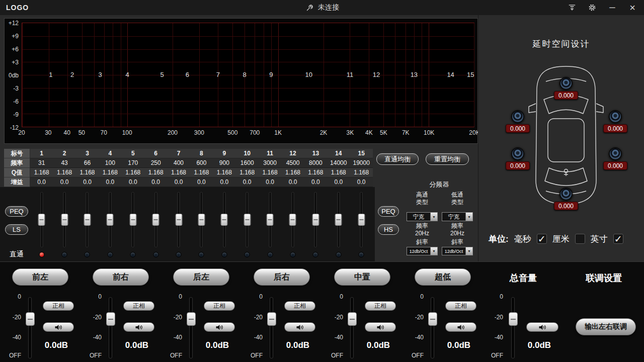 This screenshot has height=362, width=644. I want to click on master-mute-button, so click(542, 327).